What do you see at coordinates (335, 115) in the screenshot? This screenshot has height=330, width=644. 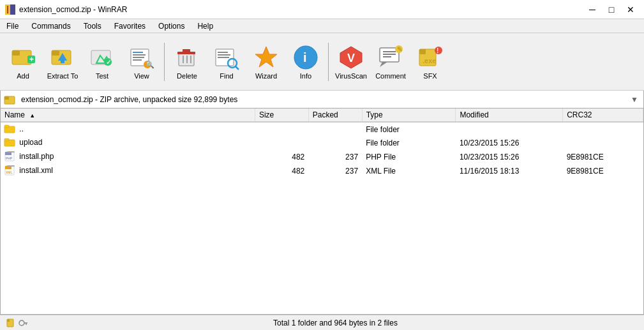 I see `column-packed: Packed` at bounding box center [335, 115].